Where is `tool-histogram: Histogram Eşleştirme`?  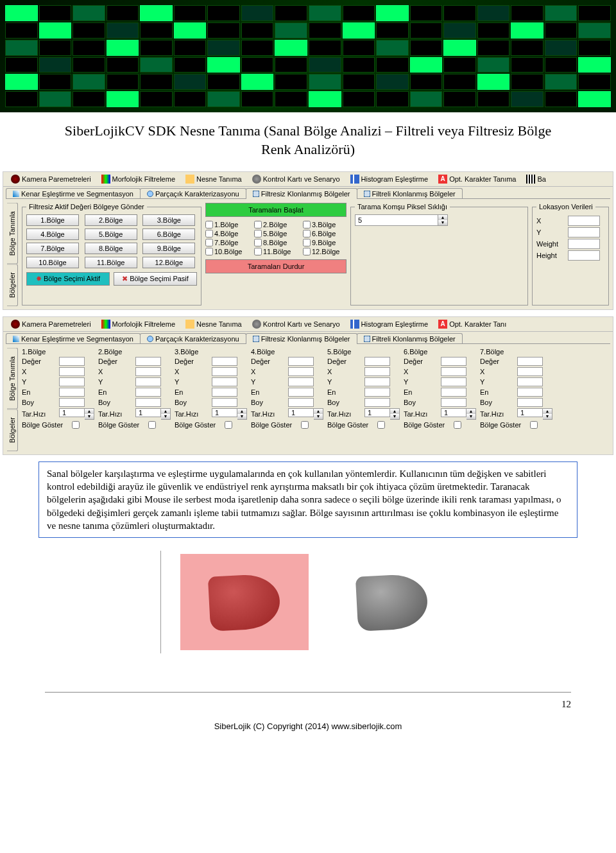
tool-histogram: Histogram Eşleştirme is located at coordinates (389, 179).